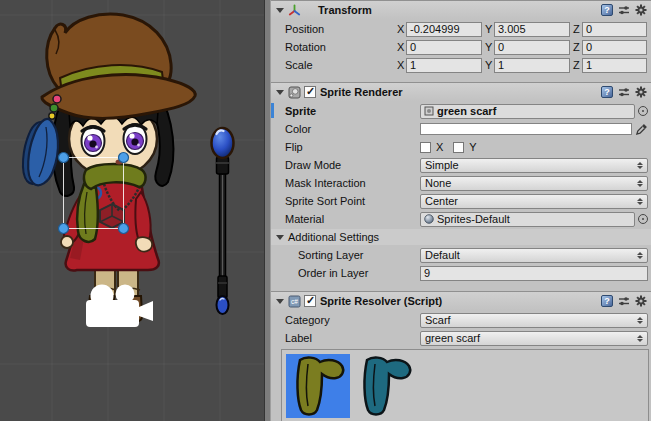 This screenshot has height=421, width=651. What do you see at coordinates (528, 220) in the screenshot?
I see `material-object-field: Sprites-Default` at bounding box center [528, 220].